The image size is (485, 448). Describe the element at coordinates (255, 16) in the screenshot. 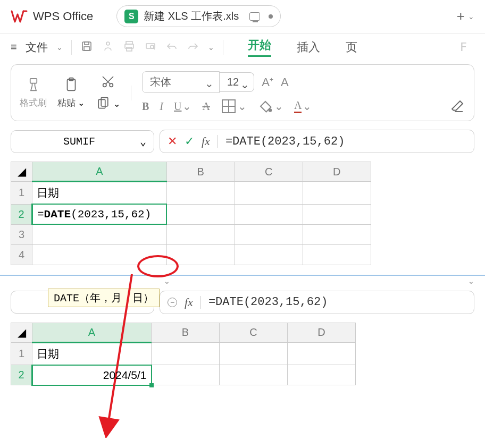

I see `device-icon` at that location.